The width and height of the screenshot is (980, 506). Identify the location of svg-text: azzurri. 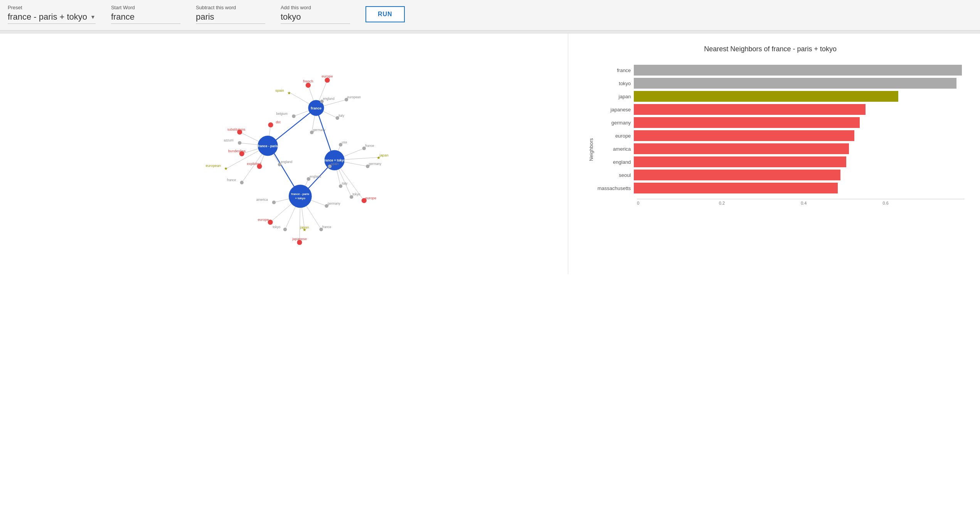
(228, 140).